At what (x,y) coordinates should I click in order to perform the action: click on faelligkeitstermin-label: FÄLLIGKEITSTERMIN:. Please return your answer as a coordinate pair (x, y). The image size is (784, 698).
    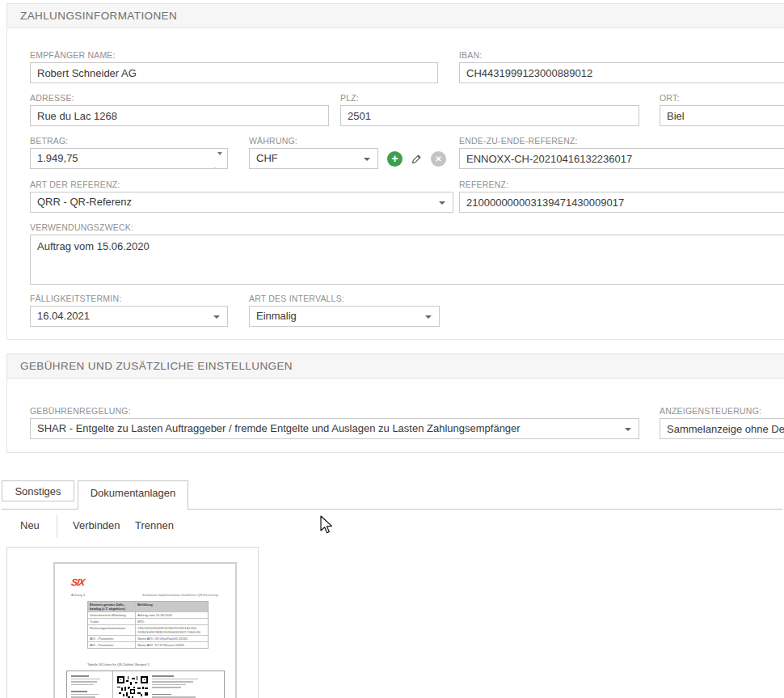
    Looking at the image, I should click on (76, 298).